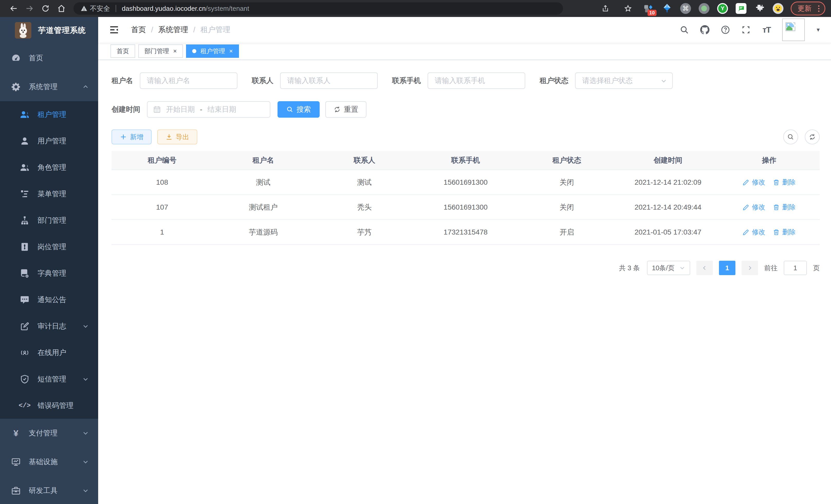 This screenshot has height=504, width=831. What do you see at coordinates (139, 30) in the screenshot?
I see `breadcrumb-home: 首页` at bounding box center [139, 30].